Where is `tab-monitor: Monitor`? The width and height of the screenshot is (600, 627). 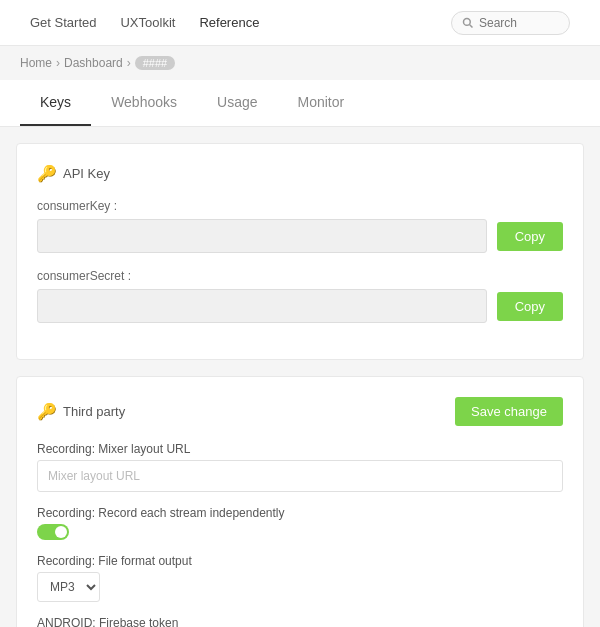 tab-monitor: Monitor is located at coordinates (322, 103).